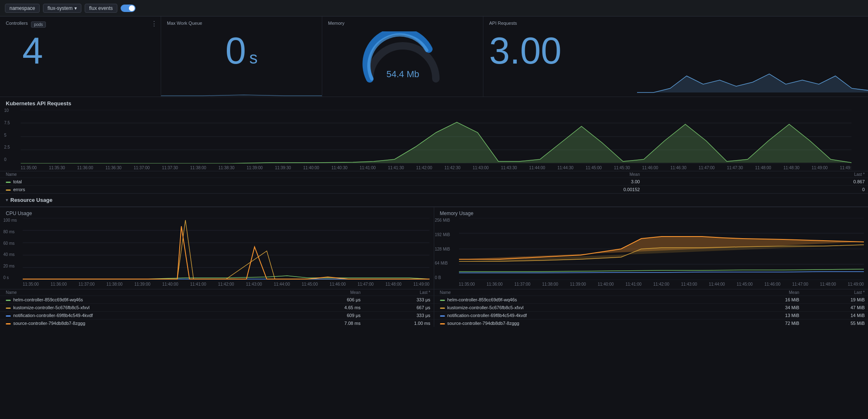  What do you see at coordinates (662, 284) in the screenshot?
I see `memory-x-labels: 11:35:0011:36:0011:37:0011:38:0011:39:00…` at bounding box center [662, 284].